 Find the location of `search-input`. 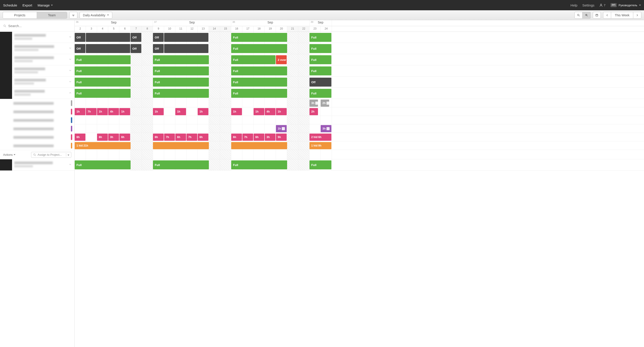

search-input is located at coordinates (40, 26).